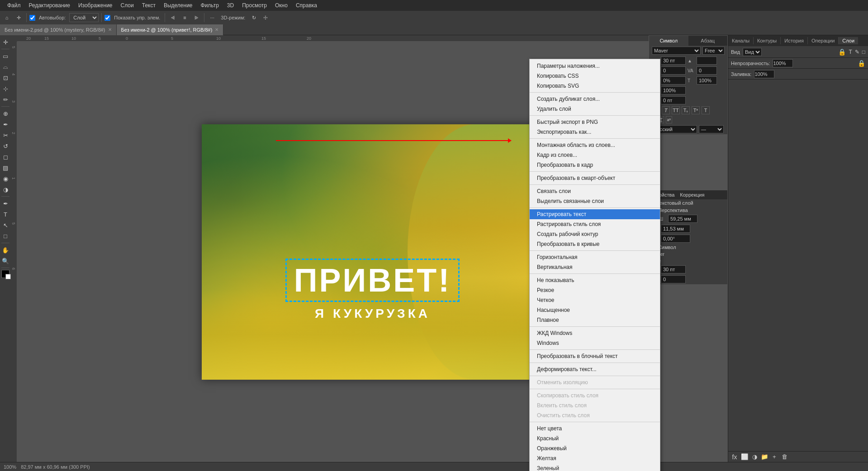 The height and width of the screenshot is (471, 868). What do you see at coordinates (266, 18) in the screenshot?
I see `pan-btn: ☩` at bounding box center [266, 18].